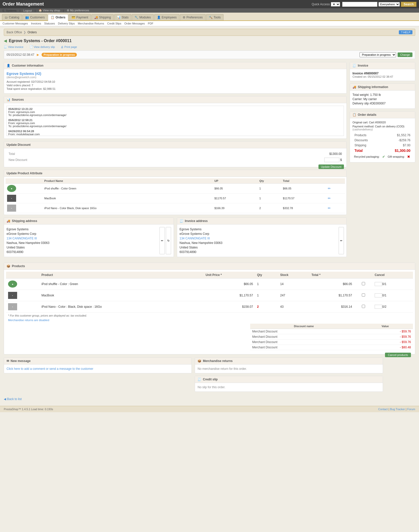  What do you see at coordinates (49, 23) in the screenshot?
I see `subnav-statuses: Statuses` at bounding box center [49, 23].